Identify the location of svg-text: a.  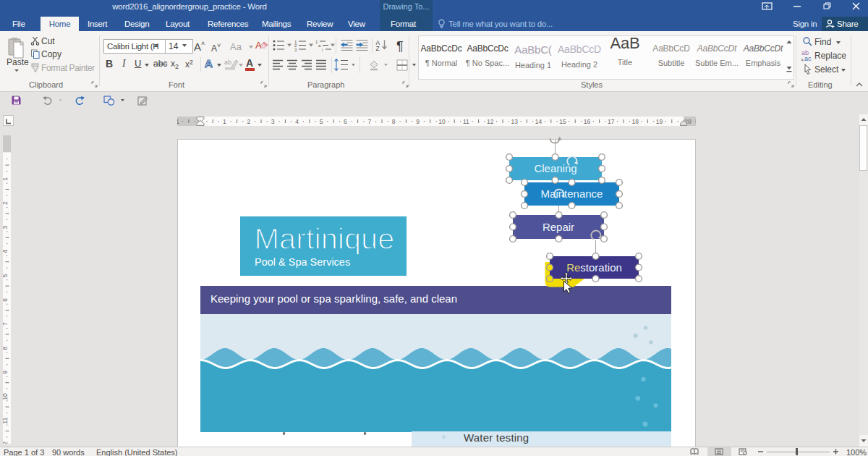
(320, 46).